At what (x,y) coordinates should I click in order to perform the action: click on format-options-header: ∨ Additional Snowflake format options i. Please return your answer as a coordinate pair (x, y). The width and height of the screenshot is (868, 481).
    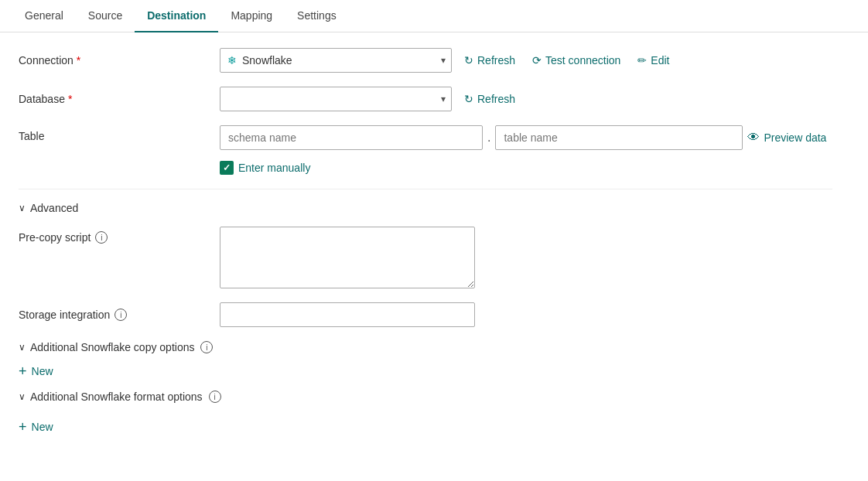
    Looking at the image, I should click on (425, 397).